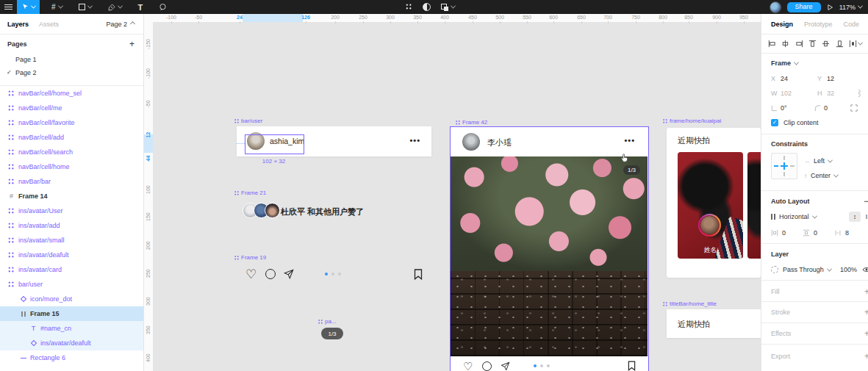  Describe the element at coordinates (72, 93) in the screenshot. I see `layer-row: navBar/cell/home_sel` at that location.